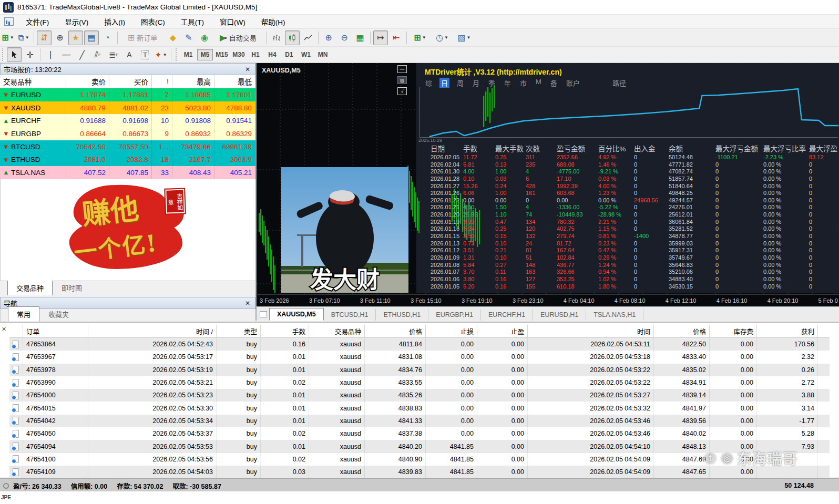  Describe the element at coordinates (429, 83) in the screenshot. I see `stats-period-button: 综` at that location.